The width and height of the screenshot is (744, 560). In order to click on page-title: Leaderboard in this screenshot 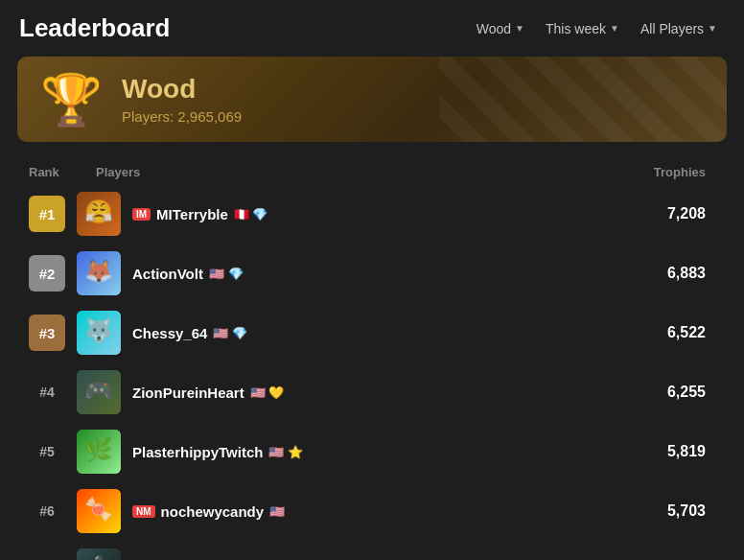, I will do `click(95, 29)`.